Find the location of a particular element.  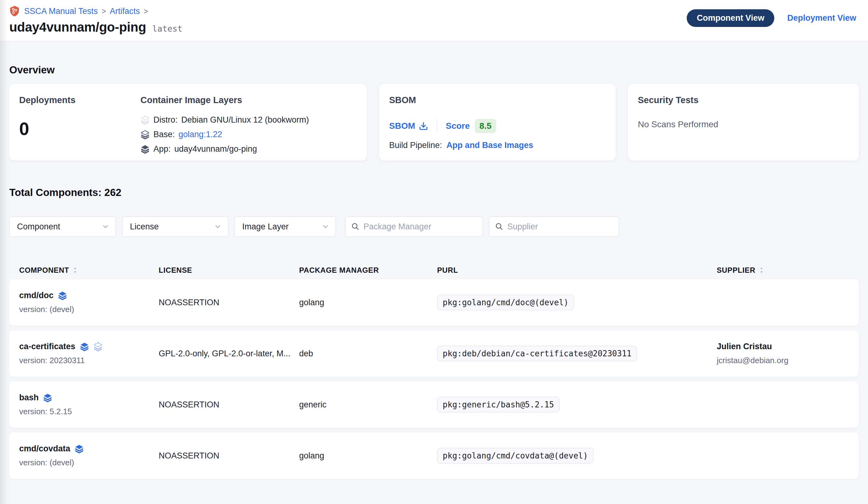

sbom-card-title: SBOM is located at coordinates (497, 100).